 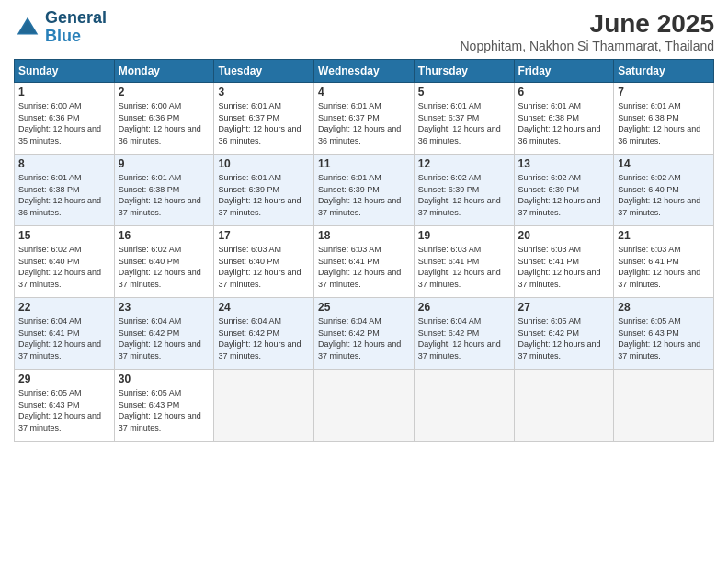 What do you see at coordinates (64, 164) in the screenshot?
I see `day-number: 8` at bounding box center [64, 164].